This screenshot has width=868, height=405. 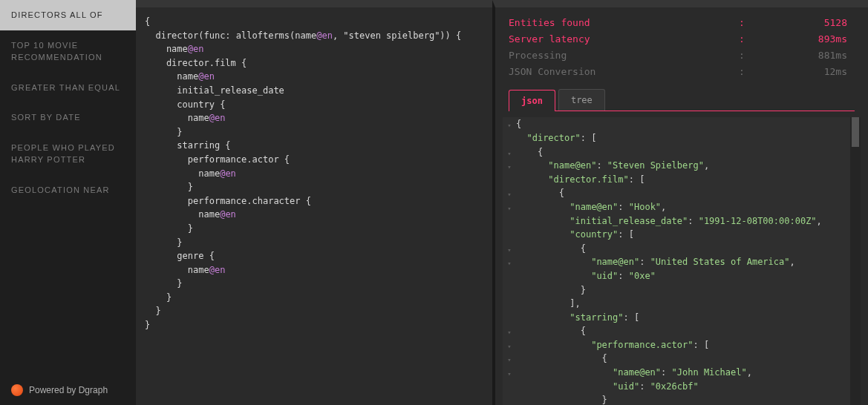 I want to click on json-gutter: ▾▾▾▾▾▾▾▾▾▾▾▾▾, so click(x=509, y=261).